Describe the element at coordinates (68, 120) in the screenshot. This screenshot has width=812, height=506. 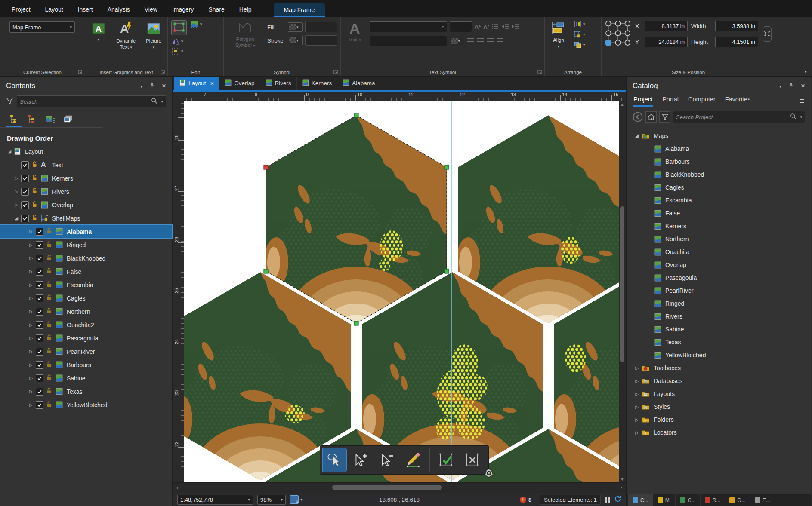
I see `view-pages-button` at that location.